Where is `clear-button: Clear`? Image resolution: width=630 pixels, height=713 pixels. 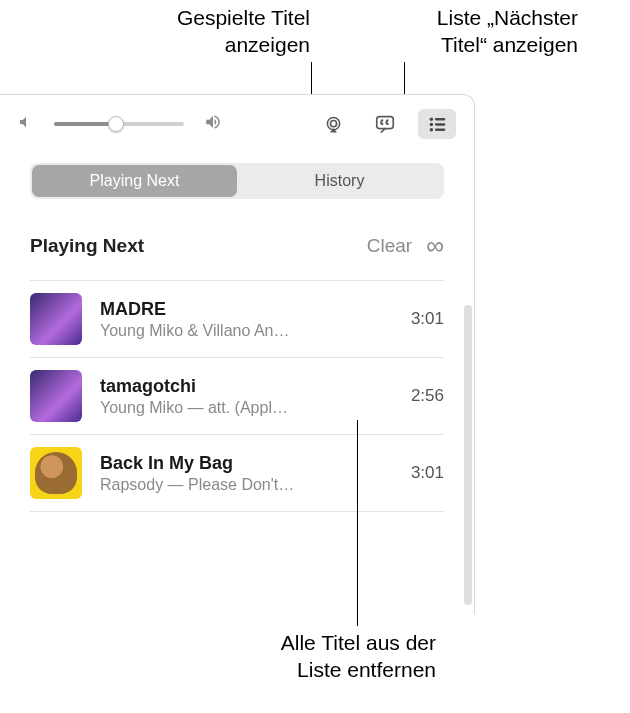
clear-button: Clear is located at coordinates (390, 246).